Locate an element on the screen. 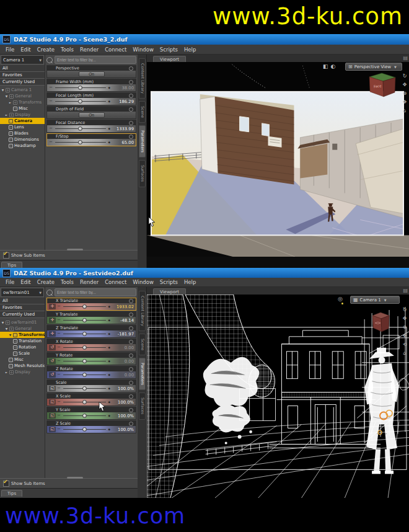  titlebar: DS DAZ Studio 4.9 Pro - Scene3_2.duf is located at coordinates (205, 40).